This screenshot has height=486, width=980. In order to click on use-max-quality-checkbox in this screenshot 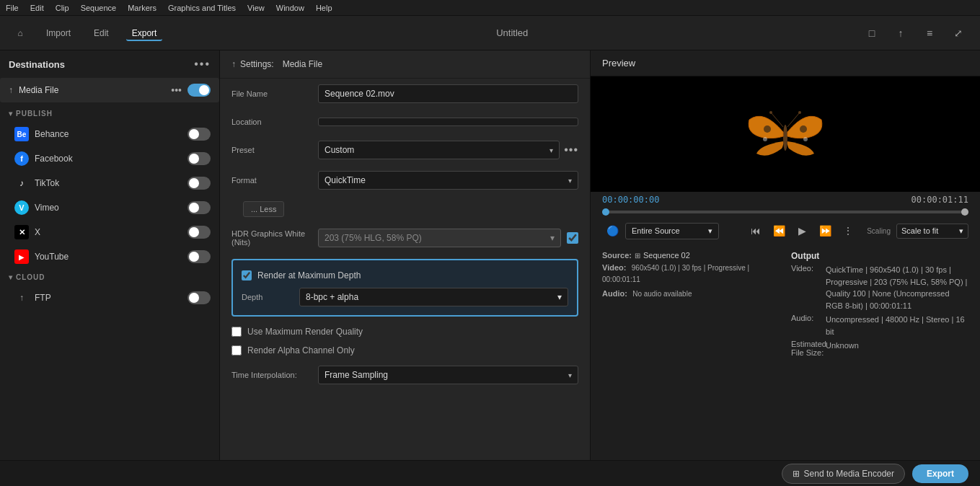, I will do `click(237, 332)`.